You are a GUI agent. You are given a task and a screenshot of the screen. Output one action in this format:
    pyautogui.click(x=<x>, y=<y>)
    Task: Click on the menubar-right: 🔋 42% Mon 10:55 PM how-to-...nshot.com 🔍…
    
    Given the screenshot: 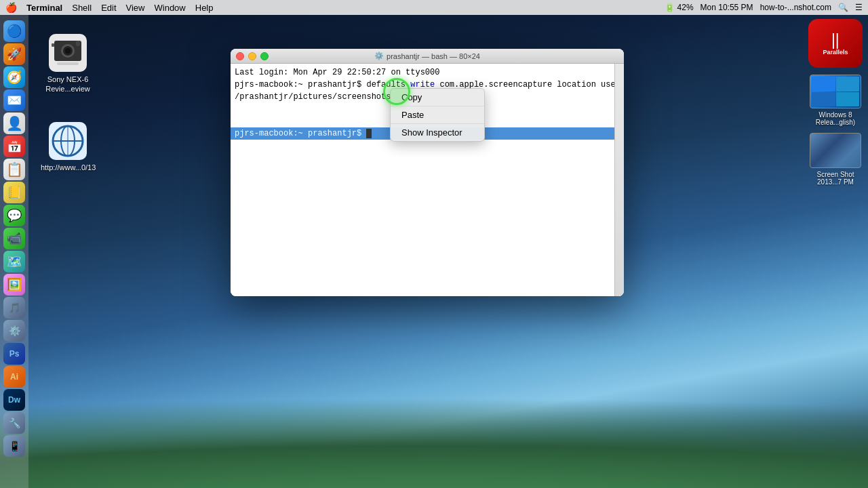 What is the action you would take?
    pyautogui.click(x=764, y=7)
    